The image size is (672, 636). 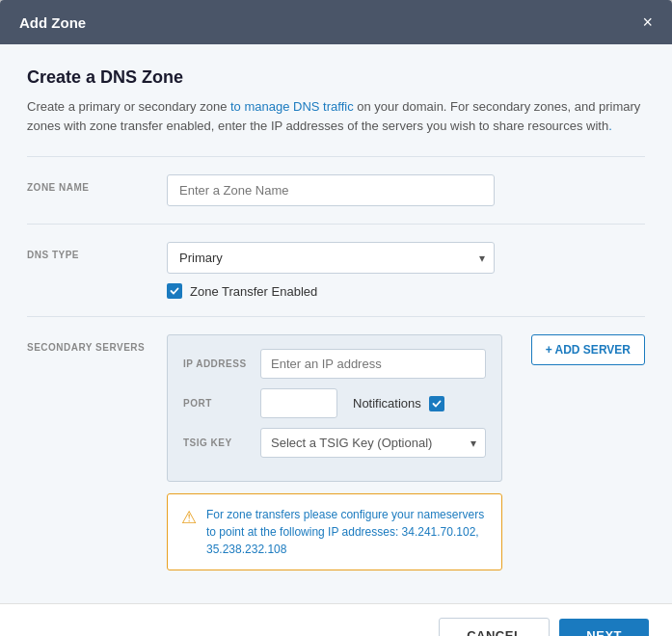 What do you see at coordinates (406, 270) in the screenshot?
I see `dns-type-control: Primary Secondary ▾ Zone Transfer Enable…` at bounding box center [406, 270].